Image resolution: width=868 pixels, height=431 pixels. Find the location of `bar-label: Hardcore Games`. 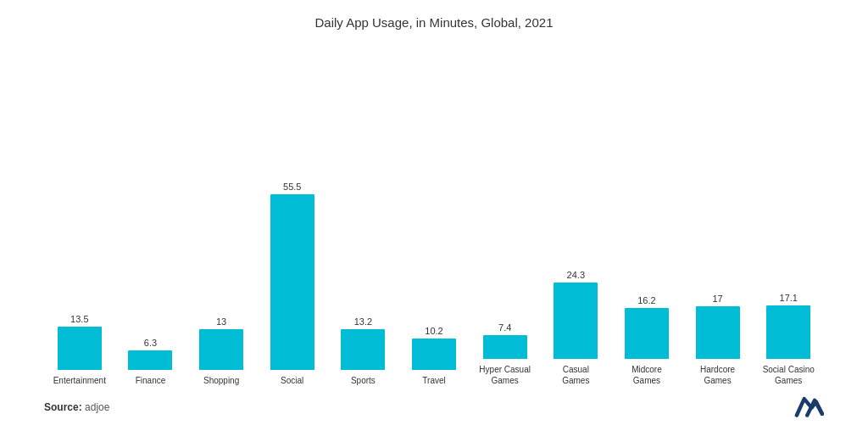

bar-label: Hardcore Games is located at coordinates (718, 375).